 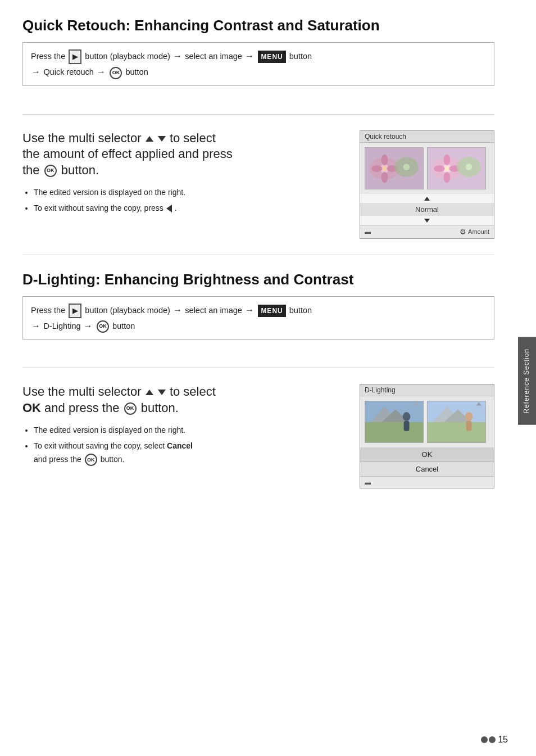 I want to click on section2-ok-circle-heading: OK, so click(x=130, y=409).